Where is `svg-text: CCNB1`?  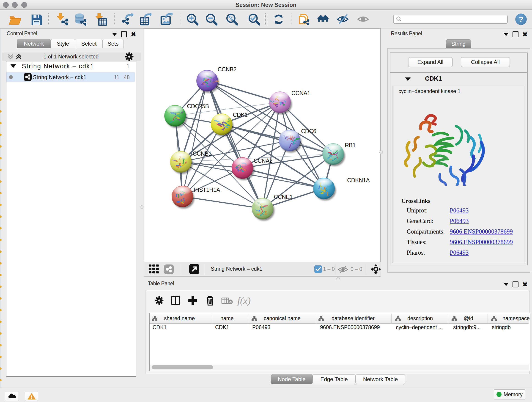 svg-text: CCNB1 is located at coordinates (202, 153).